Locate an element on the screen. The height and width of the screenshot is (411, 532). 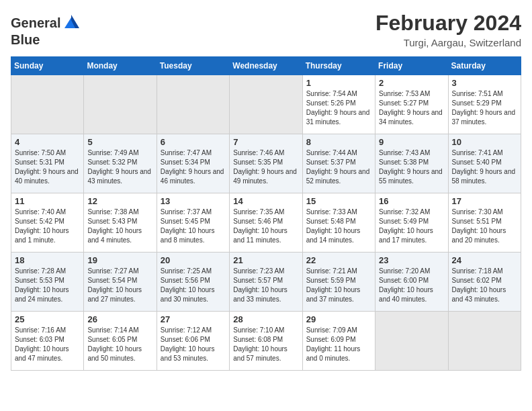
day-number: 20 is located at coordinates (193, 261).